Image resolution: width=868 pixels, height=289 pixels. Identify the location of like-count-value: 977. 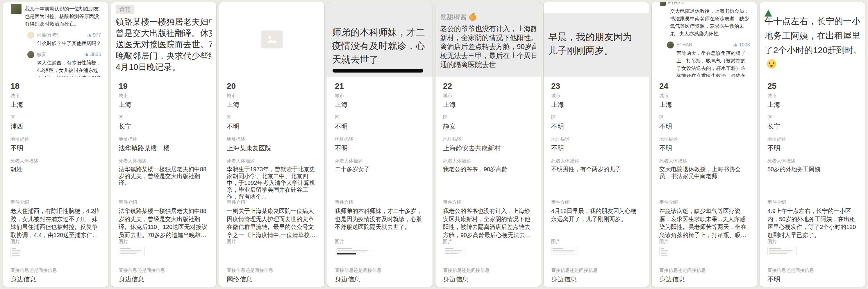
(97, 35).